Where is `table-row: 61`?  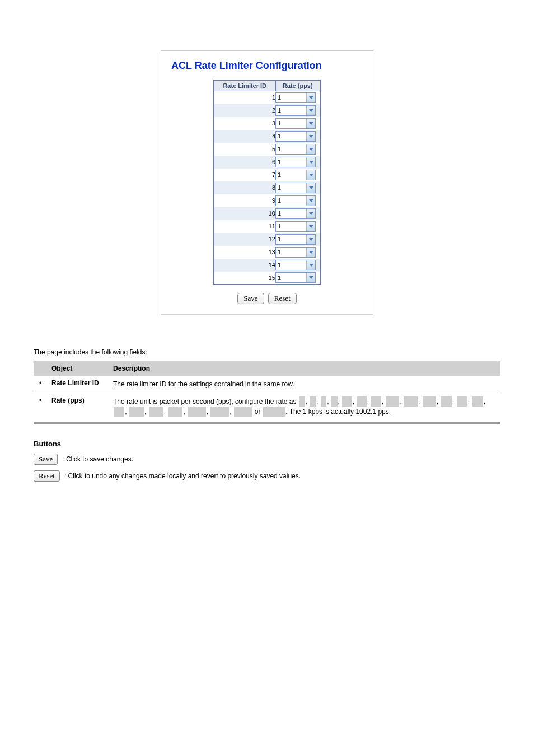 table-row: 61 is located at coordinates (267, 162).